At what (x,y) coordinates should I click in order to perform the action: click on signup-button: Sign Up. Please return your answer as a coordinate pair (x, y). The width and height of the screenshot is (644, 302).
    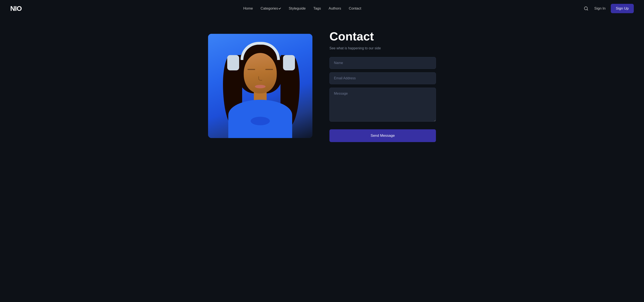
    Looking at the image, I should click on (622, 8).